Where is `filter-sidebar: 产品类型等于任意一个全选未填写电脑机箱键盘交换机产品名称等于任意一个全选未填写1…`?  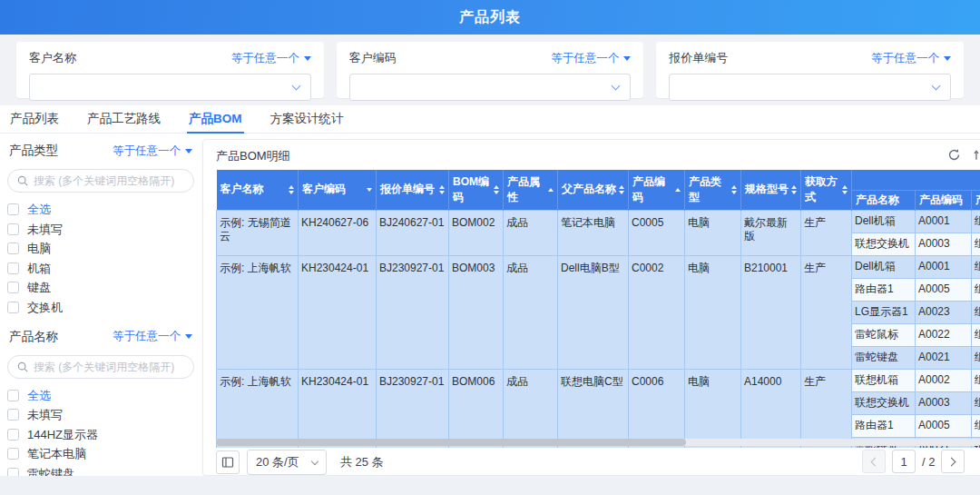 filter-sidebar: 产品类型等于任意一个全选未填写电脑机箱键盘交换机产品名称等于任意一个全选未填写1… is located at coordinates (101, 319).